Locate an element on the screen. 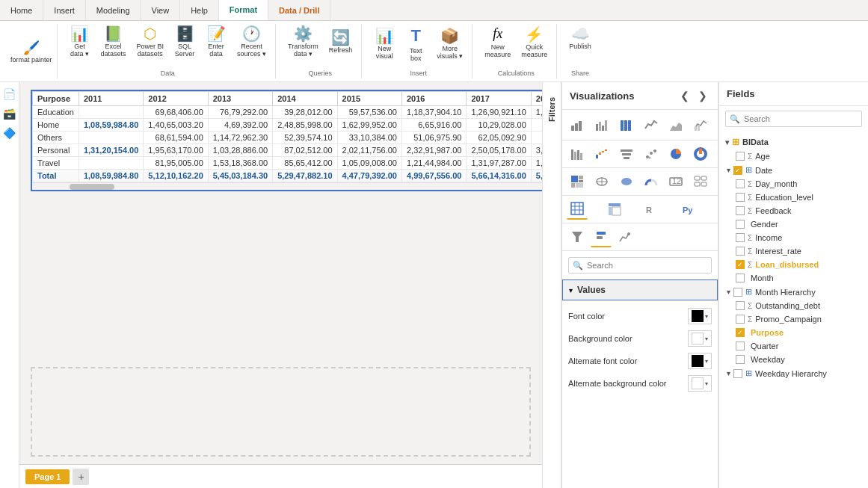 Image resolution: width=868 pixels, height=488 pixels. viz-icon-multi-card is located at coordinates (701, 182).